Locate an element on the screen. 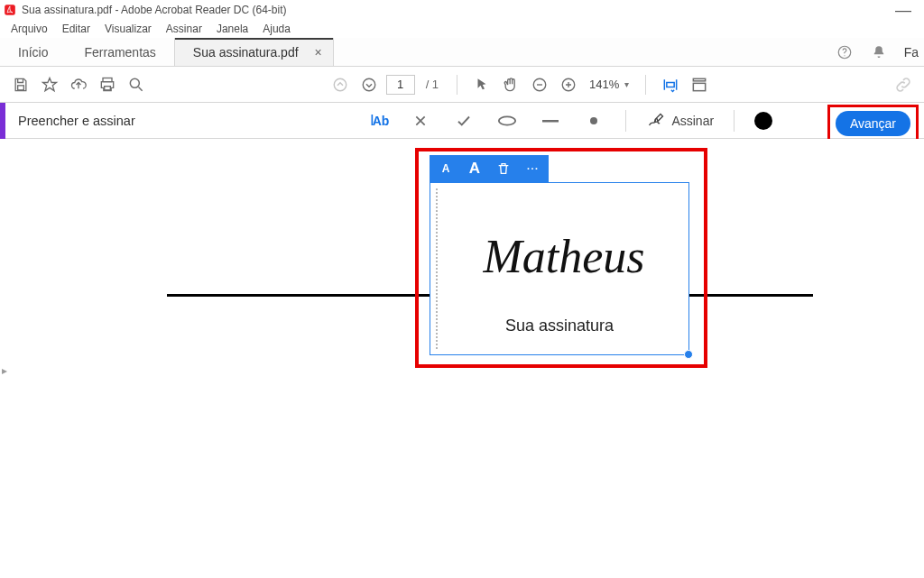  advance-highlight: Avançar is located at coordinates (873, 124).